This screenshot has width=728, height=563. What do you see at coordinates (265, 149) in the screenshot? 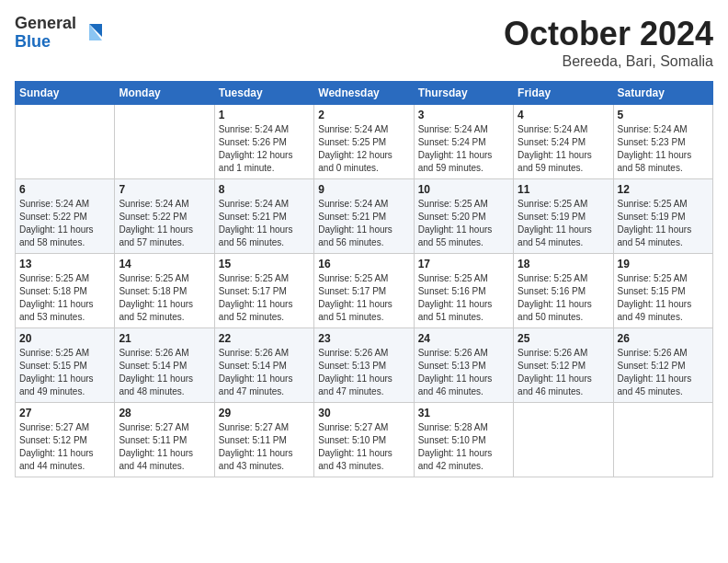
I see `day-info: Sunrise: 5:24 AMSunset: 5:26 PMDaylight:…` at bounding box center [265, 149].